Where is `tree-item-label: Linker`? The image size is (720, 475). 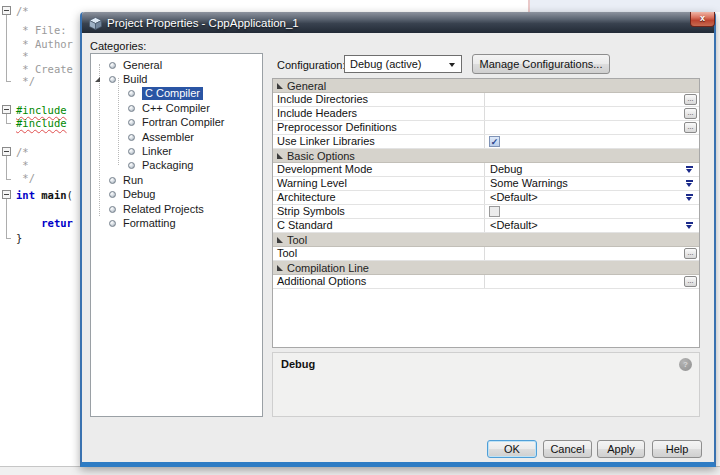
tree-item-label: Linker is located at coordinates (157, 152).